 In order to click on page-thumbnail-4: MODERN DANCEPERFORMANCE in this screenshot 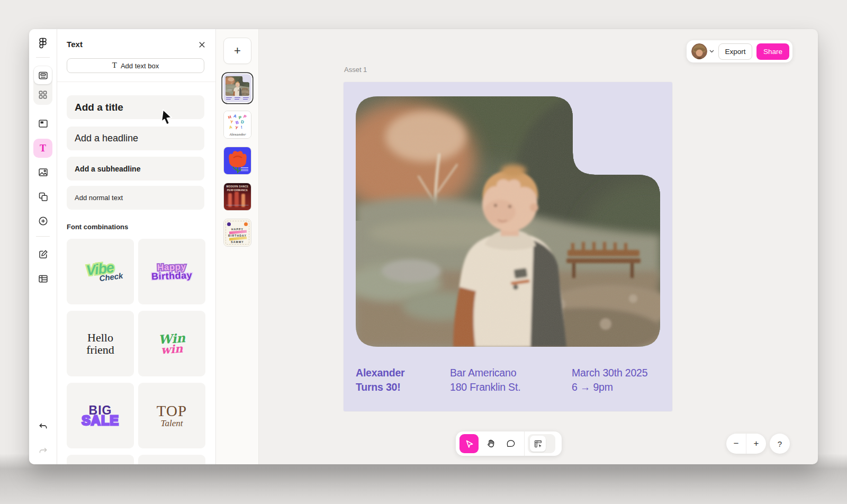, I will do `click(237, 197)`.